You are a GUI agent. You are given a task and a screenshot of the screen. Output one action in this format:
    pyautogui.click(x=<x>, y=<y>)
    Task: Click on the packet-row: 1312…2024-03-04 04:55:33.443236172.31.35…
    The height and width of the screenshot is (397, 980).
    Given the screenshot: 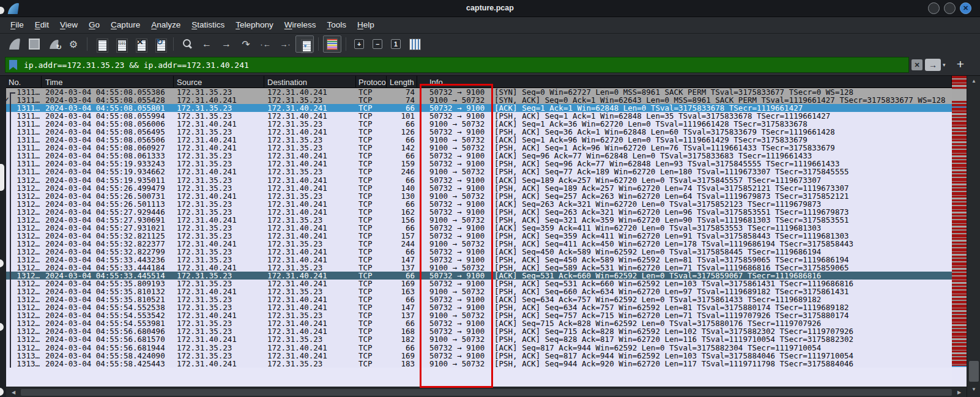 What is the action you would take?
    pyautogui.click(x=479, y=259)
    